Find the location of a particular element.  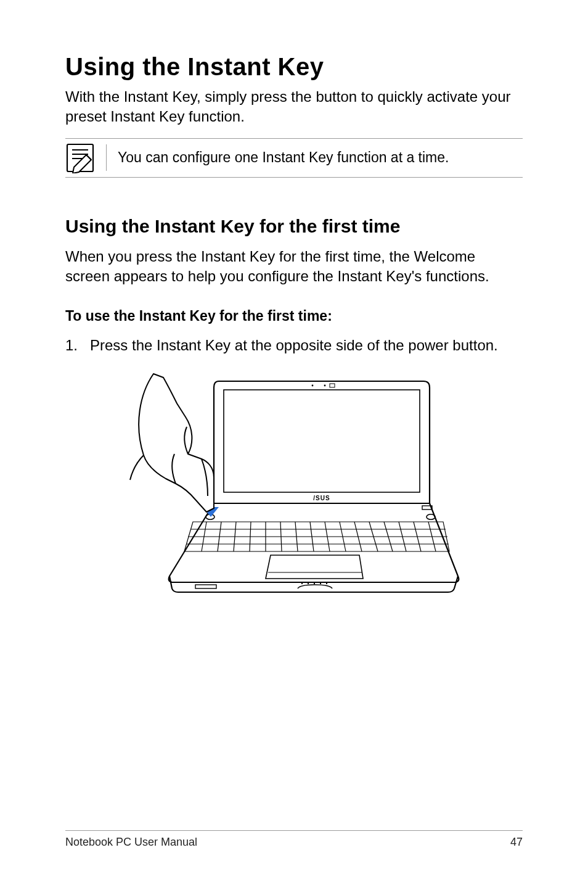

note-callout: You can configure one Instant Key functi… is located at coordinates (294, 158).